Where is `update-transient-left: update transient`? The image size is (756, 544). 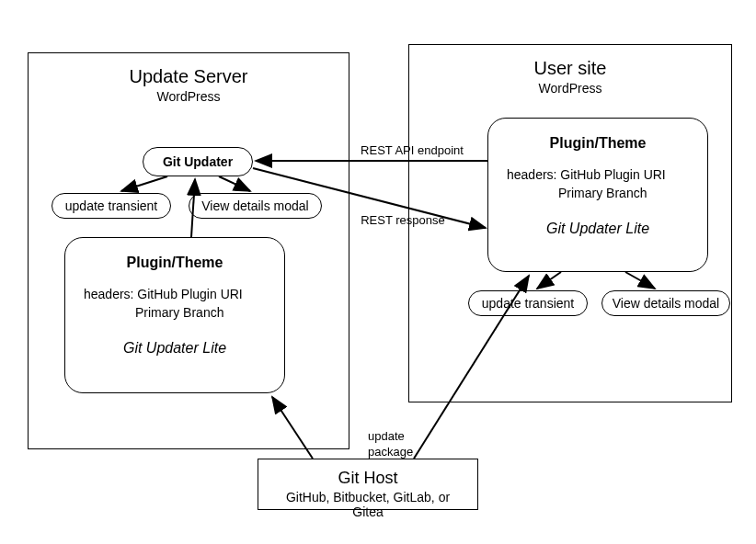
update-transient-left: update transient is located at coordinates (111, 206).